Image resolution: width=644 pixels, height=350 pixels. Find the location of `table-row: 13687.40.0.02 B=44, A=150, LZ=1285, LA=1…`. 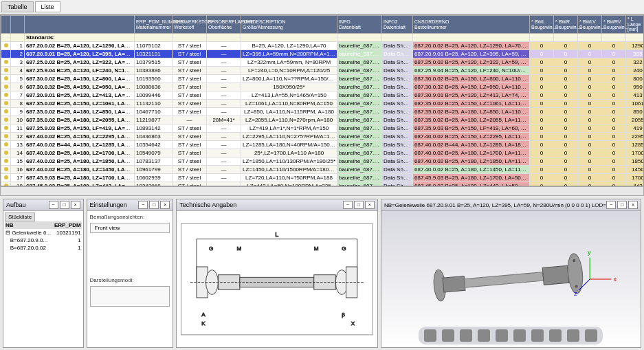

table-row: 13687.40.0.02 B=44, A=150, LZ=1285, LA=1… is located at coordinates (323, 145).